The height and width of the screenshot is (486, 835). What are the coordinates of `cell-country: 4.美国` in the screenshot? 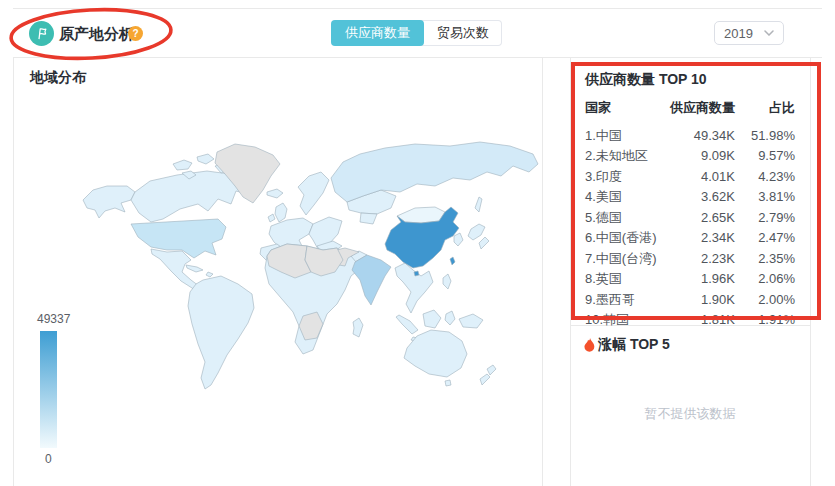 It's located at (624, 198).